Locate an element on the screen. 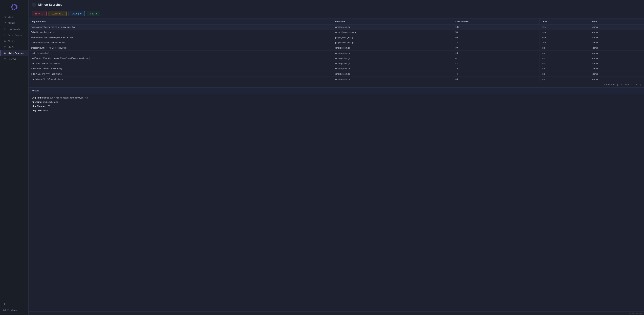 Image resolution: width=644 pixels, height=315 pixels. minion-searches-icon is located at coordinates (5, 53).